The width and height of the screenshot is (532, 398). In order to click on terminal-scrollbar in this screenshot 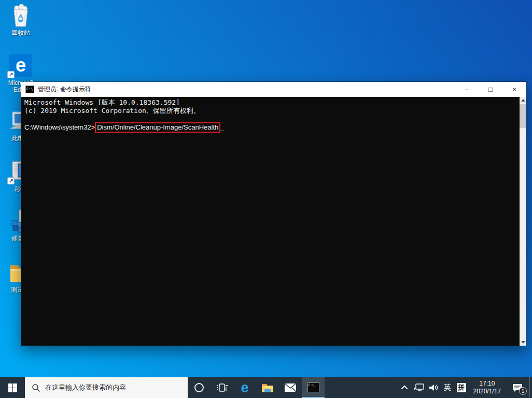, I will do `click(523, 221)`.